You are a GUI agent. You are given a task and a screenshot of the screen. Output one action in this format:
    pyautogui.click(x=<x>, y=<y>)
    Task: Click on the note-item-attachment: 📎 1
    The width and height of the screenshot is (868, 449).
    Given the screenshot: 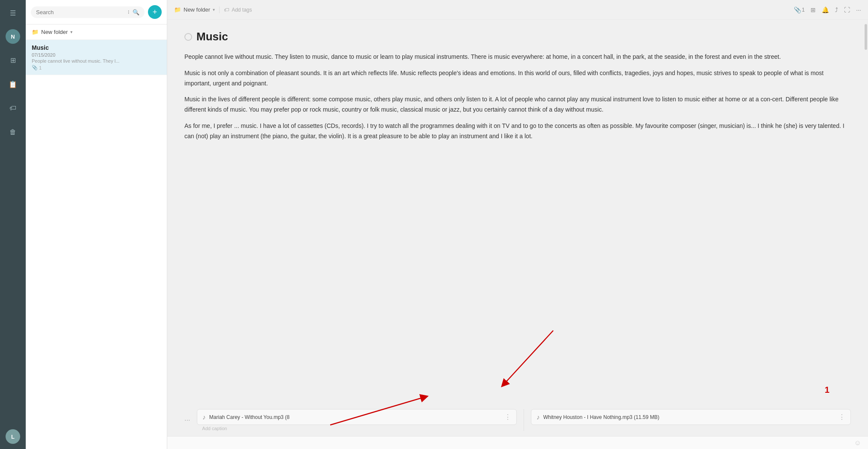 What is the action you would take?
    pyautogui.click(x=96, y=68)
    